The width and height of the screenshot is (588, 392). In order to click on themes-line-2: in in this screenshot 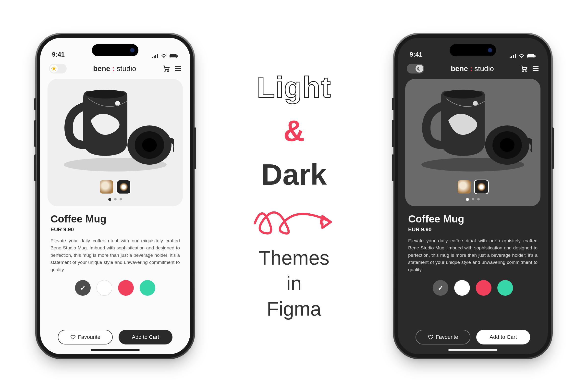, I will do `click(294, 284)`.